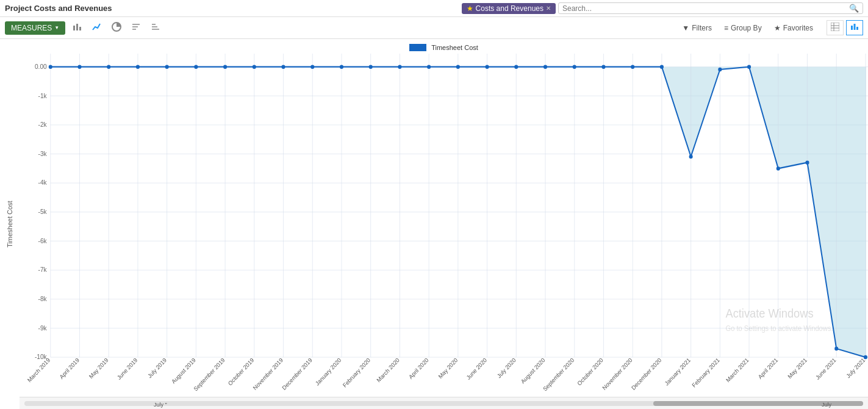 The height and width of the screenshot is (409, 868). What do you see at coordinates (444, 404) in the screenshot?
I see `scrollbar-track` at bounding box center [444, 404].